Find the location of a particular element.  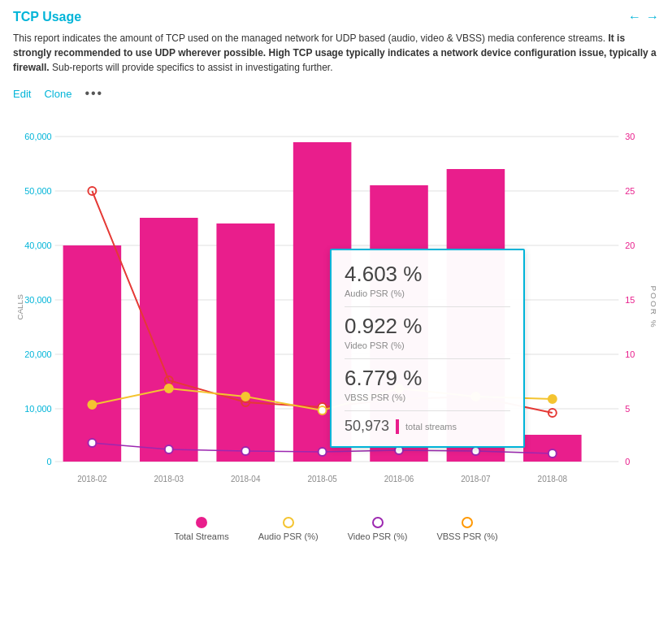

svg-text: 20 is located at coordinates (630, 245).